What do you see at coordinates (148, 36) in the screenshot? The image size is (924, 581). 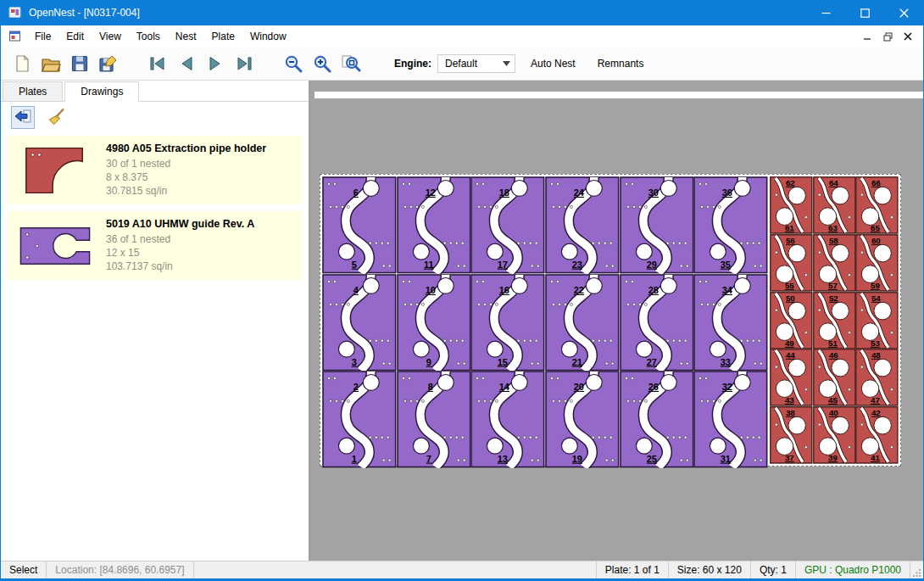 I see `menu-tools: Tools` at bounding box center [148, 36].